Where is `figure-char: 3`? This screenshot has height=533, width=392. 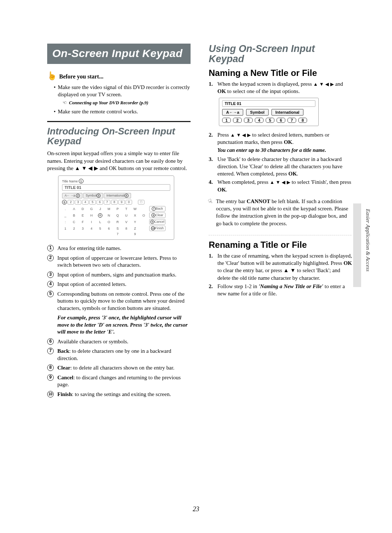 figure-char: 3 is located at coordinates (83, 229).